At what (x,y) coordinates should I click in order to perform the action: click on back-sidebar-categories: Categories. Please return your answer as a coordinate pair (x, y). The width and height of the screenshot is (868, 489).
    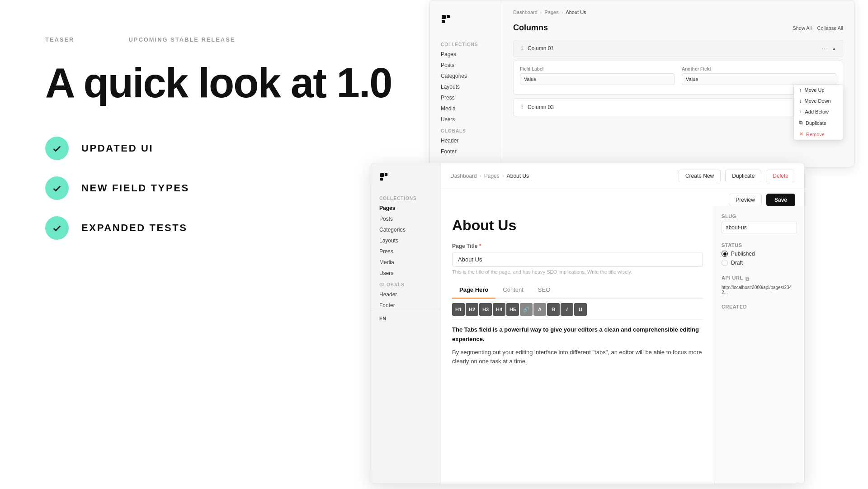
    Looking at the image, I should click on (466, 76).